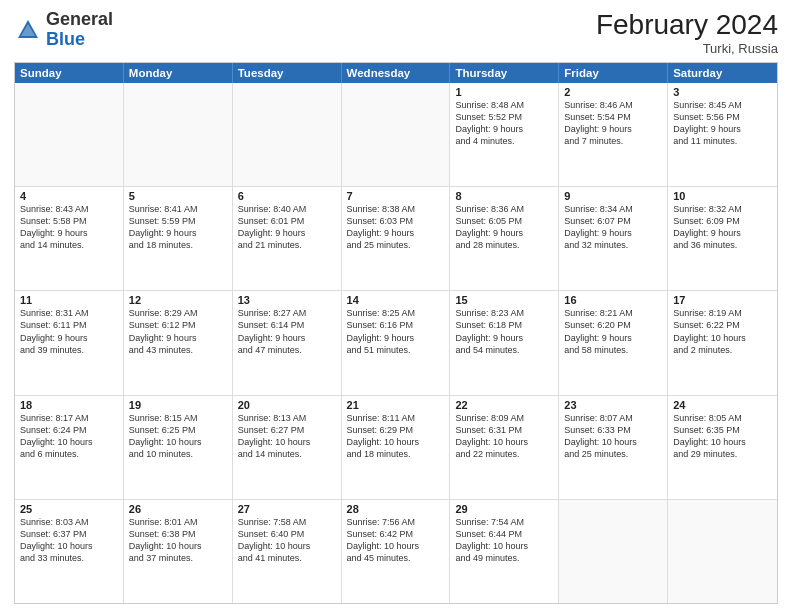 The image size is (792, 612). What do you see at coordinates (69, 509) in the screenshot?
I see `day-number: 25` at bounding box center [69, 509].